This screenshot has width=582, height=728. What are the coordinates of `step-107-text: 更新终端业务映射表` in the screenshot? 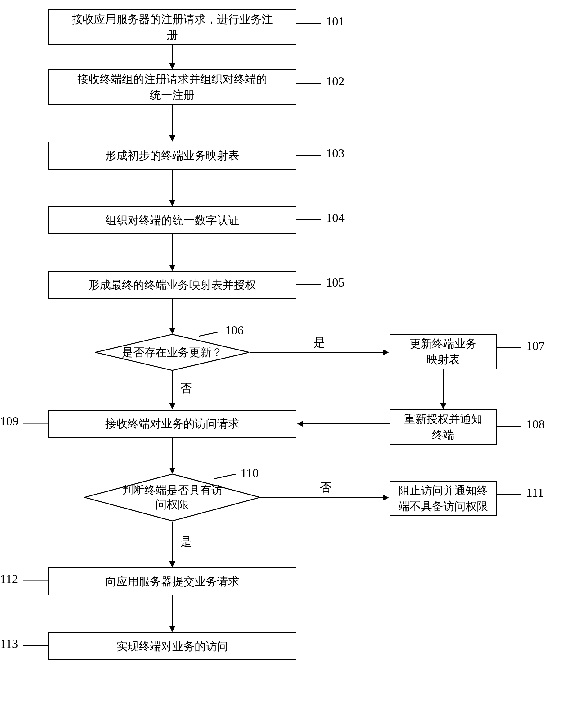 It's located at (443, 352).